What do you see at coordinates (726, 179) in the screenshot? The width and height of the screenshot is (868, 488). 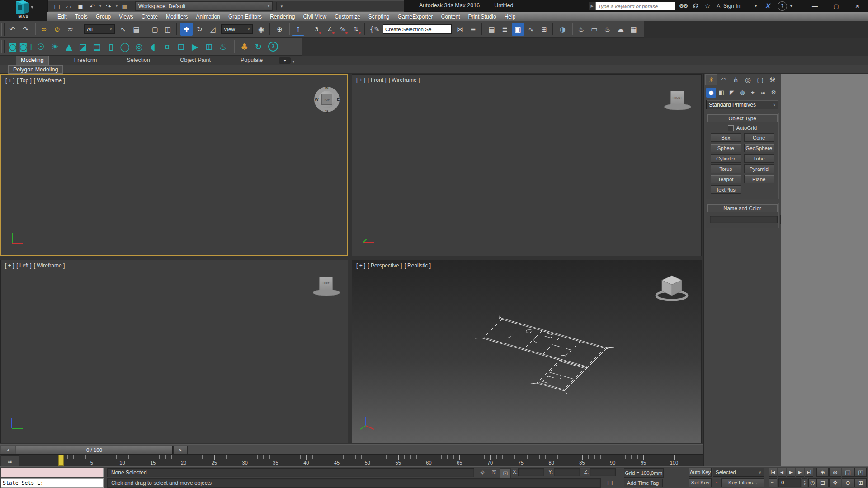 I see `object-type-button: Teapot` at bounding box center [726, 179].